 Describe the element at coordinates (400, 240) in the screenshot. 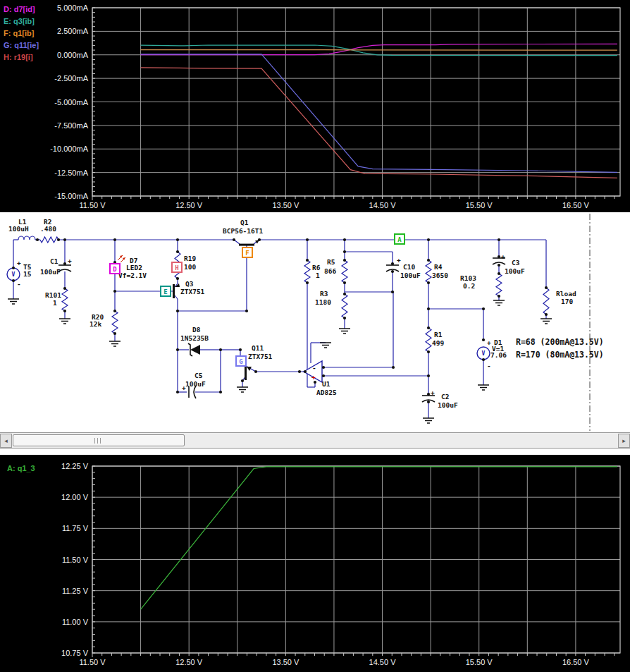

I see `probe-marker-letter: A` at that location.